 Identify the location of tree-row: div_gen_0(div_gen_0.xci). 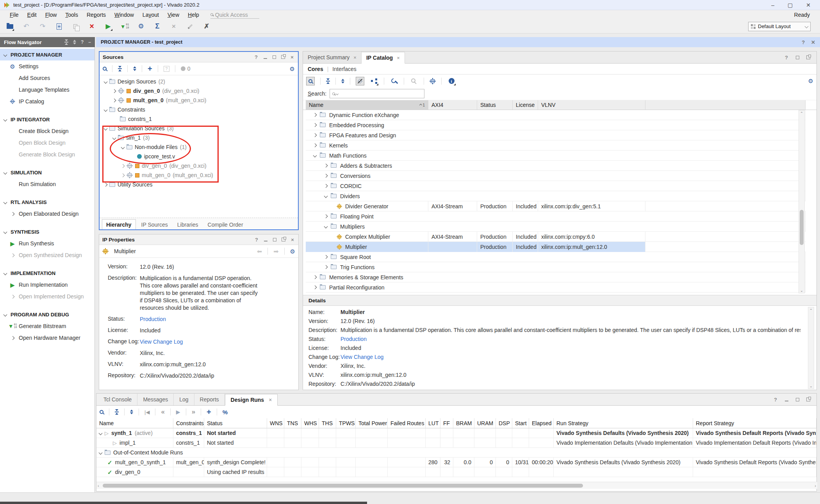
(199, 166).